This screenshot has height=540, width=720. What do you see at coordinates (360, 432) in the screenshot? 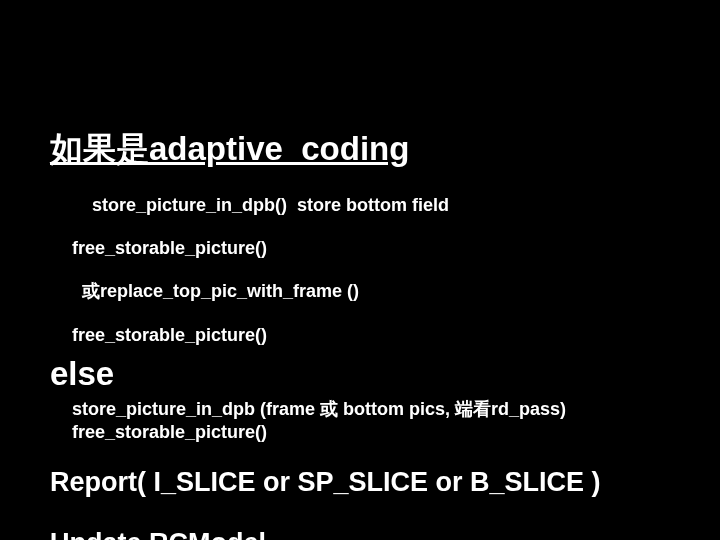
I see `else-body-line-2: free_storable_picture()` at bounding box center [360, 432].